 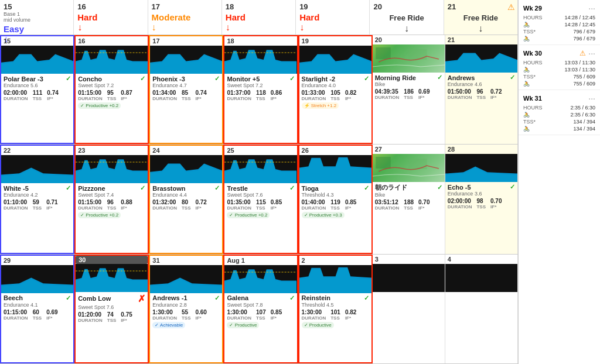 What do you see at coordinates (239, 92) in the screenshot?
I see `duration-val: 01:37:00` at bounding box center [239, 92].